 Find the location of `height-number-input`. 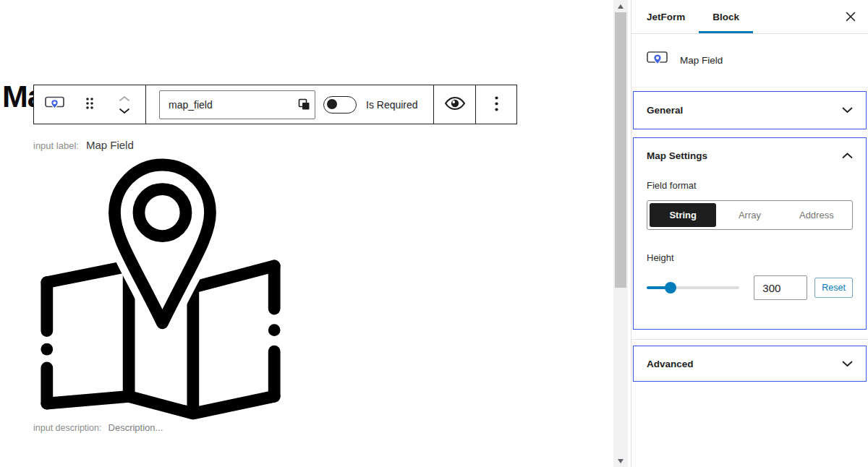

height-number-input is located at coordinates (780, 288).